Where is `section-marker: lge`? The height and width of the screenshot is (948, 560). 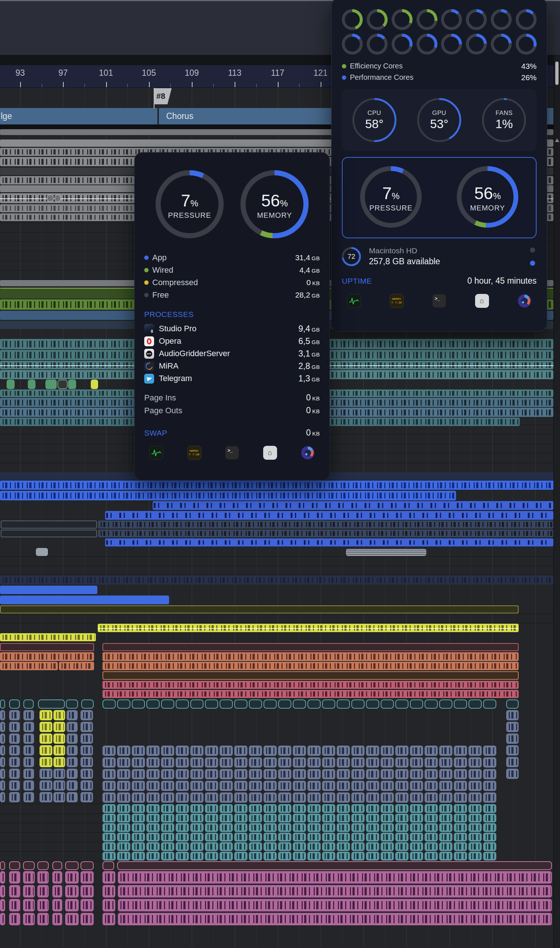 section-marker: lge is located at coordinates (78, 116).